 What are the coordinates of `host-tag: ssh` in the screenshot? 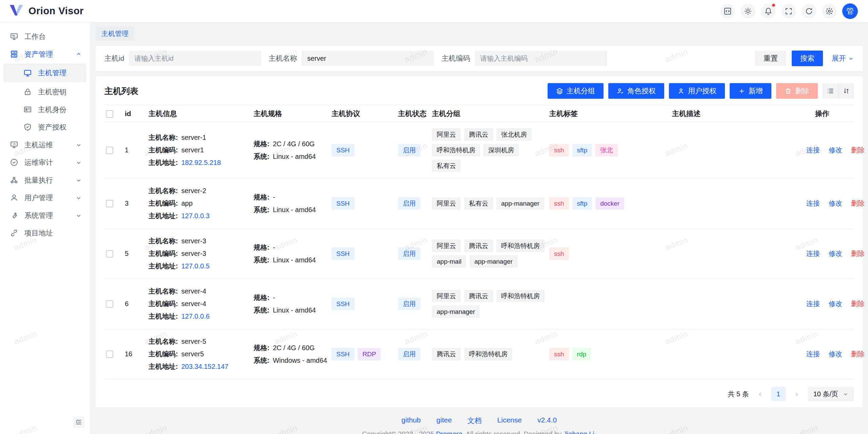 It's located at (559, 204).